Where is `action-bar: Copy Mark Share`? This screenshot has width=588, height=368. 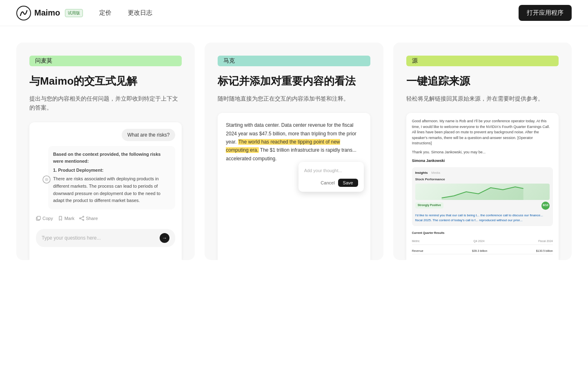 action-bar: Copy Mark Share is located at coordinates (105, 218).